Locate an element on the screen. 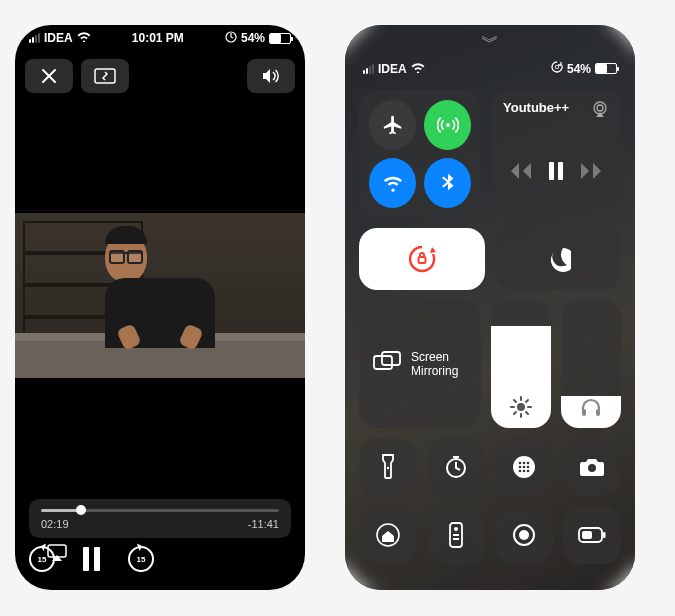  fast-forward-button is located at coordinates (597, 171).